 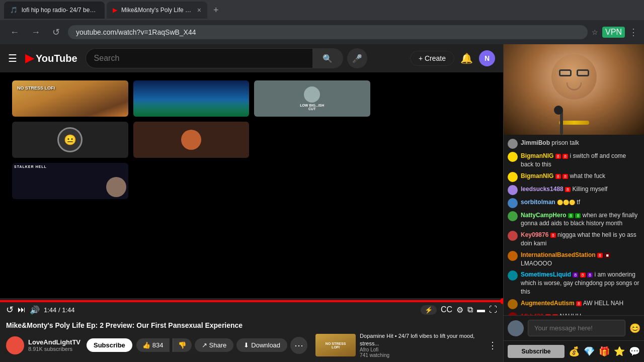 What do you see at coordinates (493, 345) in the screenshot?
I see `rec-more-button: ⋮` at bounding box center [493, 345].